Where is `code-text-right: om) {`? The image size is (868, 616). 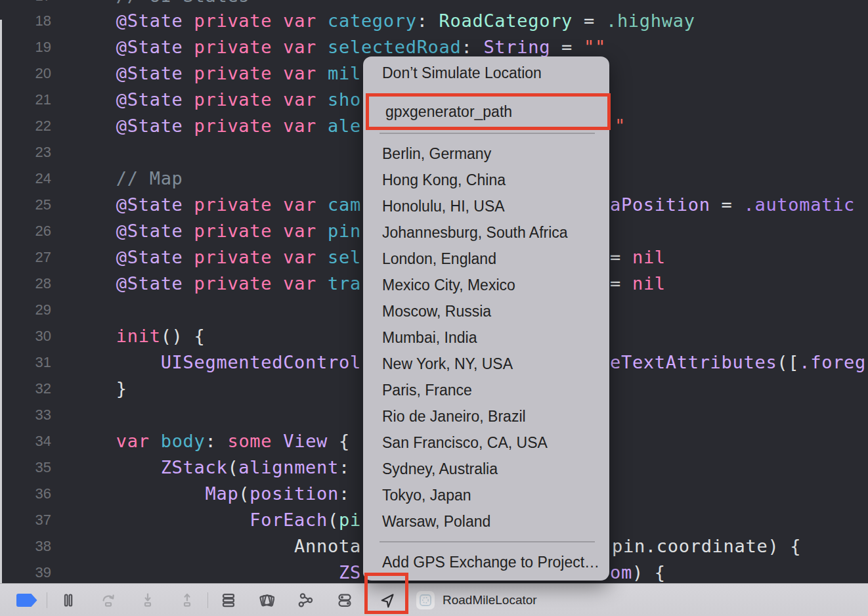
code-text-right: om) { is located at coordinates (638, 573).